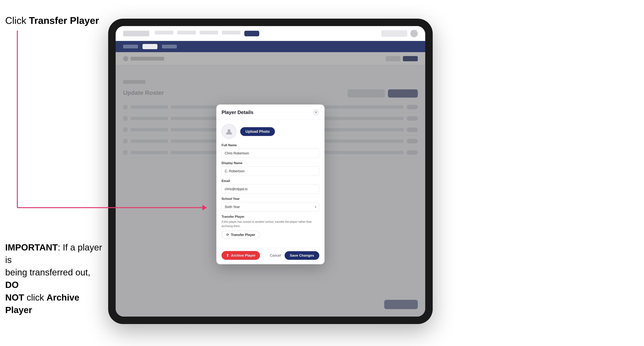 The image size is (644, 346). I want to click on nav-avatar, so click(414, 33).